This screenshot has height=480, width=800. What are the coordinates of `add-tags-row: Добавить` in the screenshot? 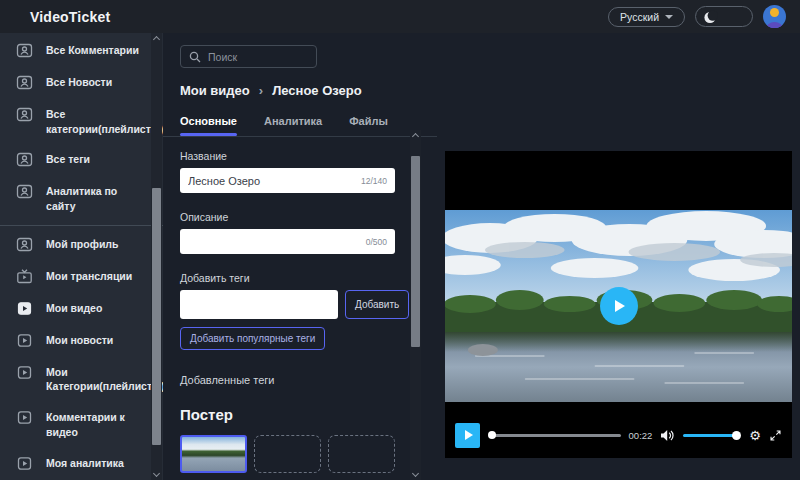 It's located at (288, 304).